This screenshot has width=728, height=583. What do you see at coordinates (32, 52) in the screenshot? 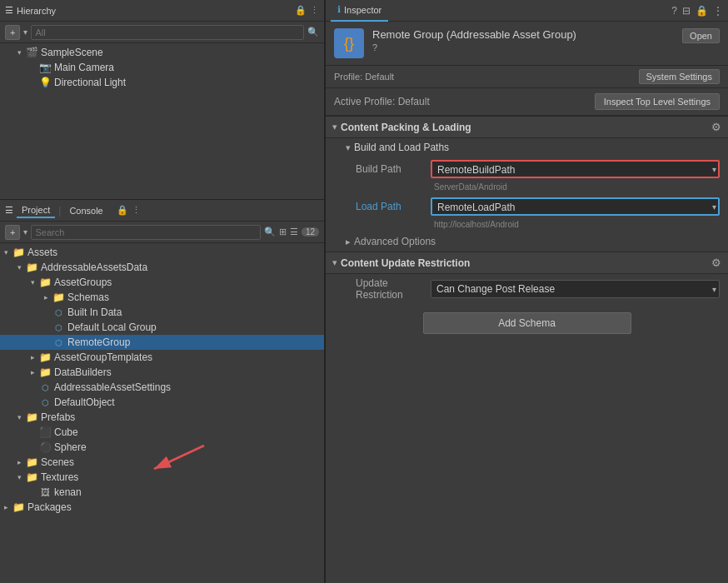
I see `scene-icon: 🎬` at bounding box center [32, 52].